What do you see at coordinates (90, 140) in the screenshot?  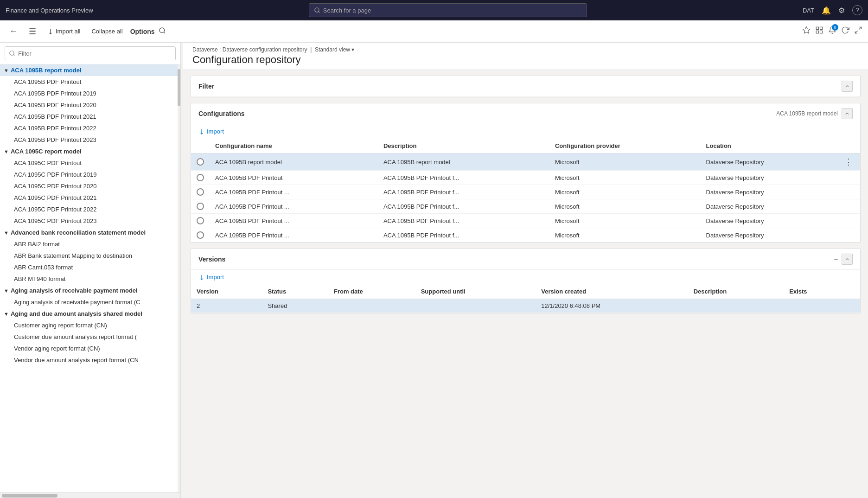 I see `sidebar-item-aca1095b-pdf-2023: ACA 1095B PDF Printout 2023` at bounding box center [90, 140].